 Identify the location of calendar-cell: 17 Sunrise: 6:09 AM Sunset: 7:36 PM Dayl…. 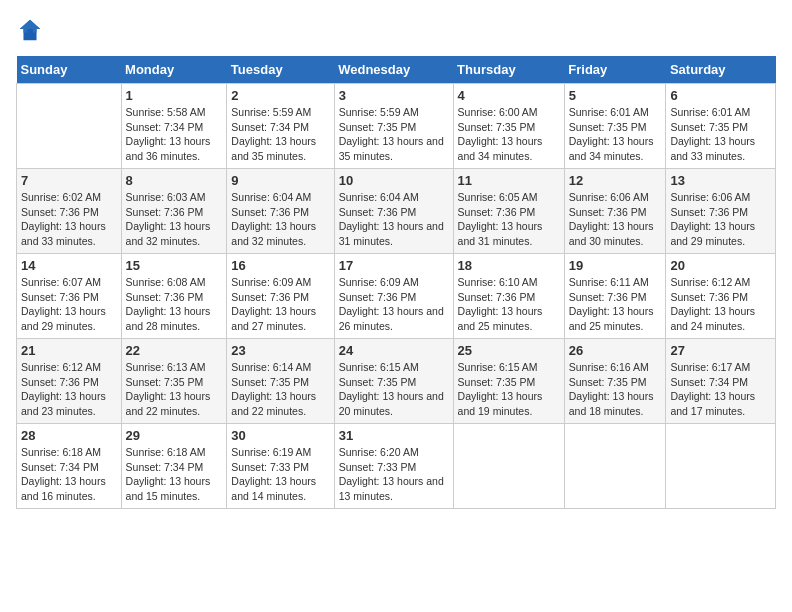
(394, 296).